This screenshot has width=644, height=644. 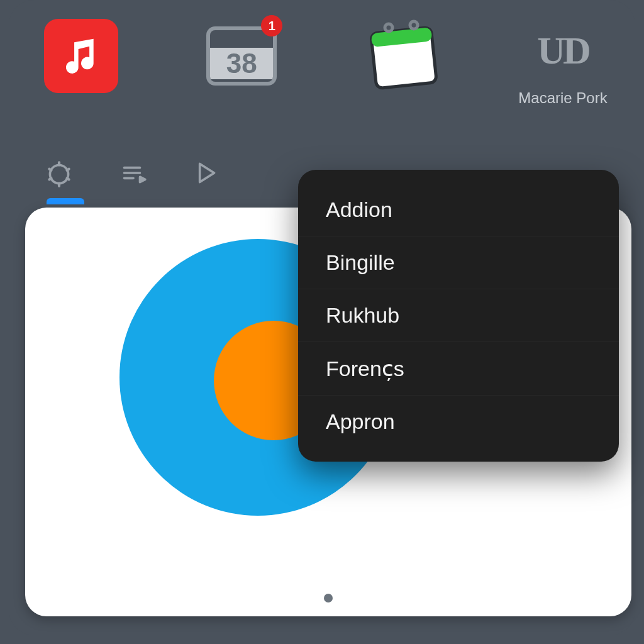 What do you see at coordinates (132, 173) in the screenshot?
I see `playlist-icon` at bounding box center [132, 173].